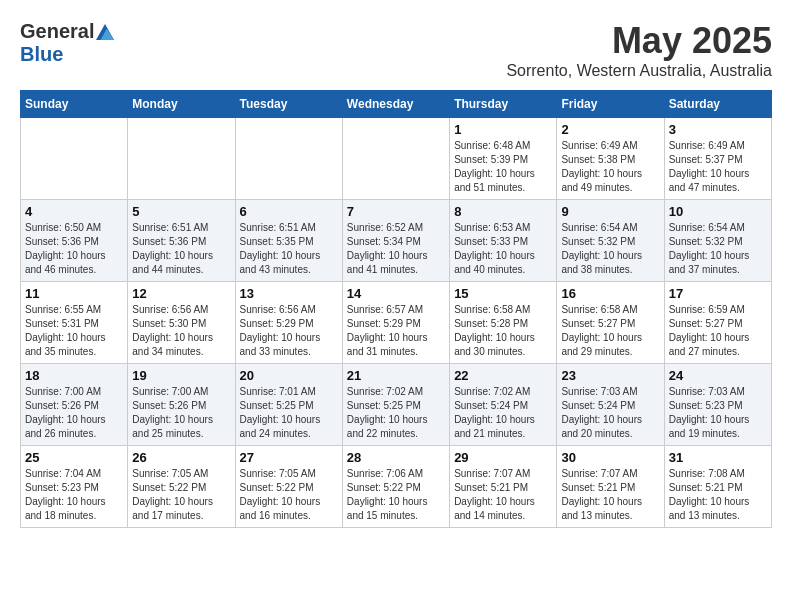 The image size is (792, 612). I want to click on day-number: 16, so click(610, 294).